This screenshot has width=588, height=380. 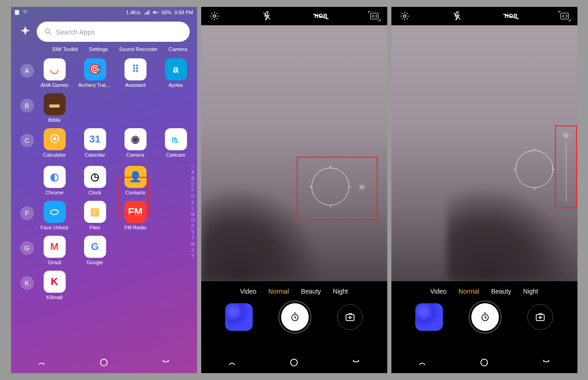 I want to click on app-label: Archery Traini..., so click(x=95, y=85).